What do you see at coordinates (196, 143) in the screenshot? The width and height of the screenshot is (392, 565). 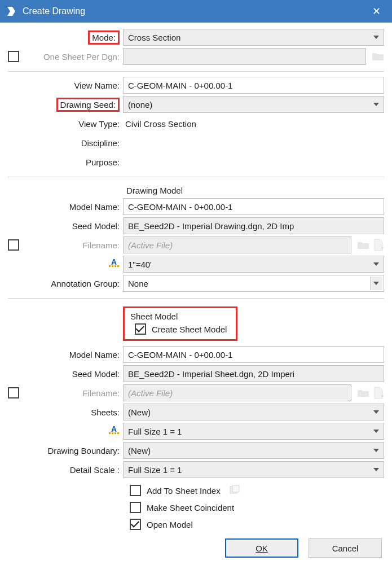 I see `discipline-row: Discipline:` at bounding box center [196, 143].